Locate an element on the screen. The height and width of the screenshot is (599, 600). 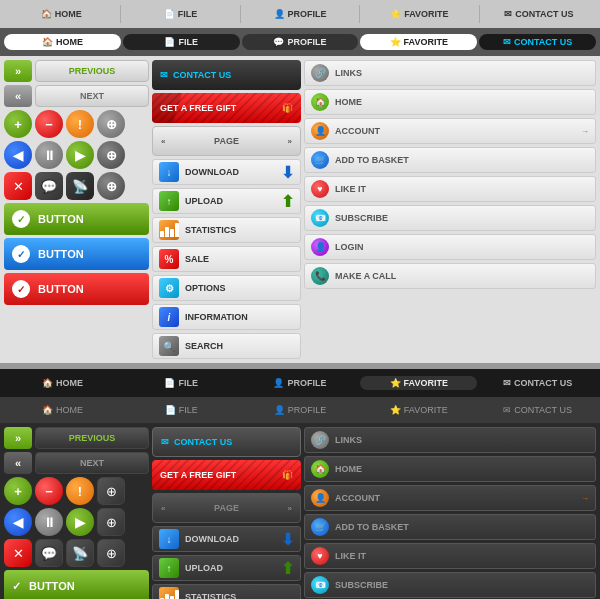
rss-sq-btn: 📡 is located at coordinates (80, 186).